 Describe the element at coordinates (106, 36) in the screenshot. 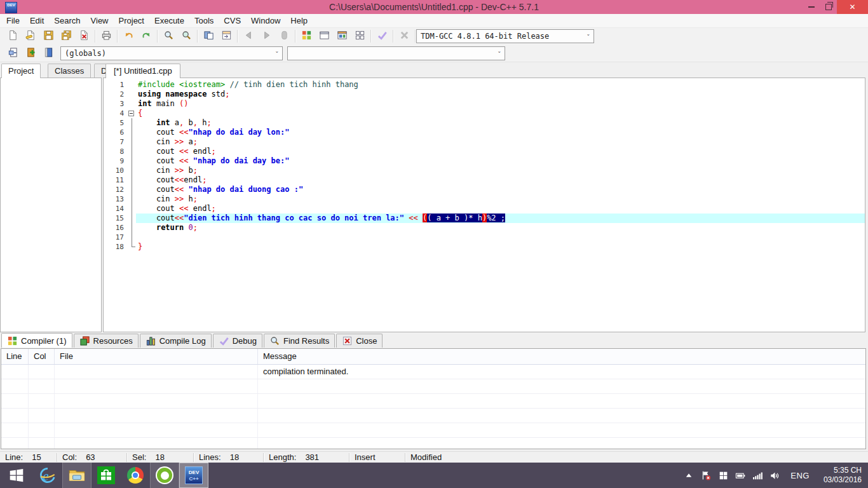

I see `print-button` at that location.